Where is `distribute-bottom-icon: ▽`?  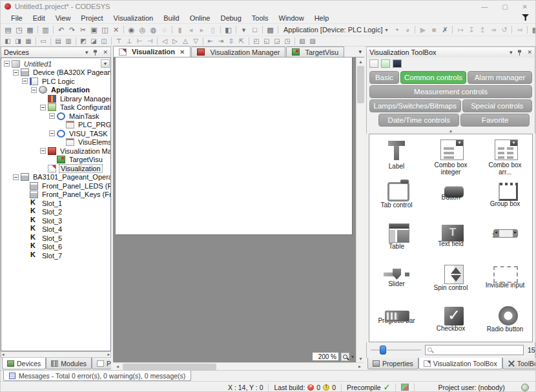
distribute-bottom-icon: ▽ is located at coordinates (196, 41).